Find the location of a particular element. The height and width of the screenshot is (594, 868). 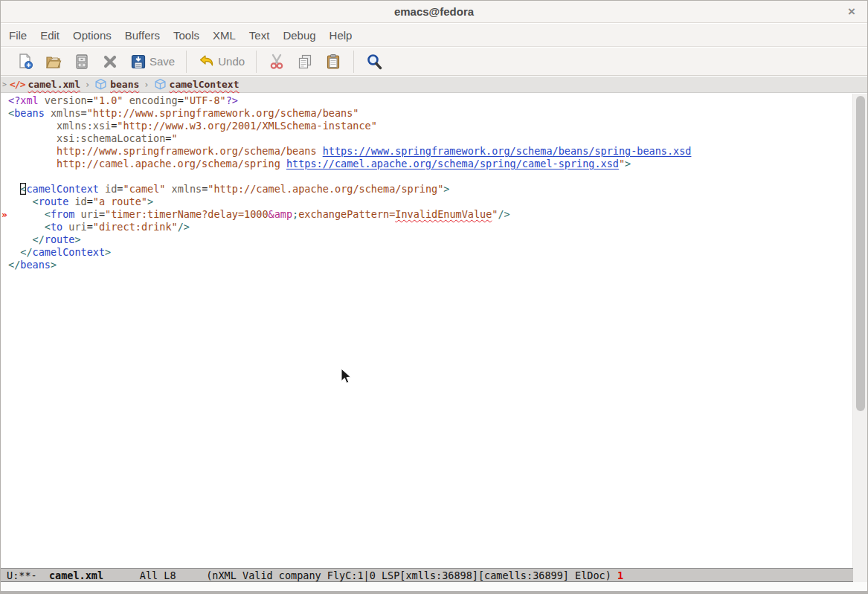

menu-xml: XML is located at coordinates (225, 36).